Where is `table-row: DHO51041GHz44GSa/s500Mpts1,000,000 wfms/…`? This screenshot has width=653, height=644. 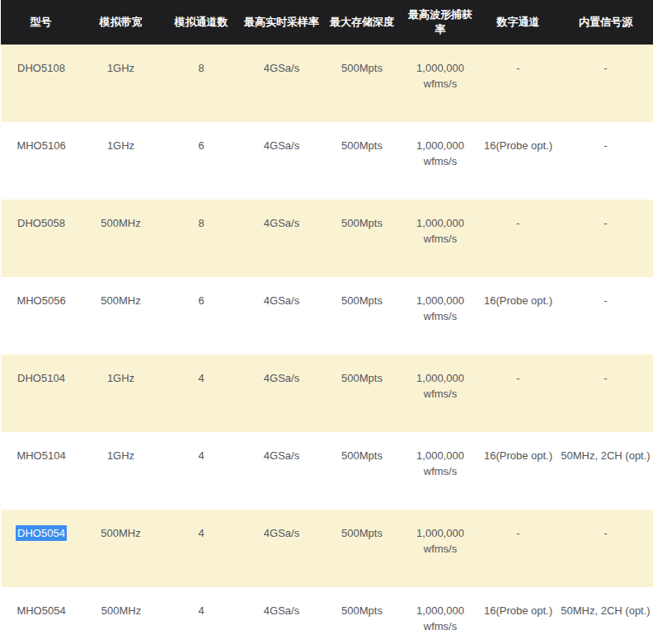
table-row: DHO51041GHz44GSa/s500Mpts1,000,000 wfms/… is located at coordinates (326, 393).